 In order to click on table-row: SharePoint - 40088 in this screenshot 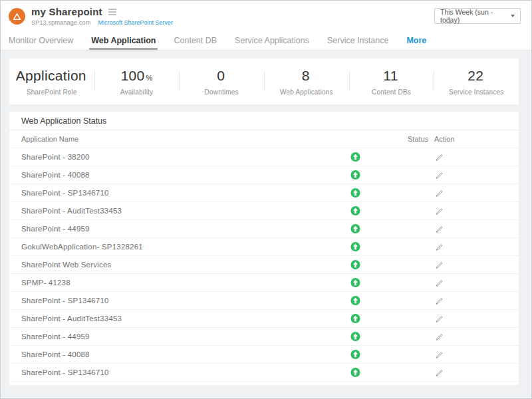, I will do `click(264, 355)`.